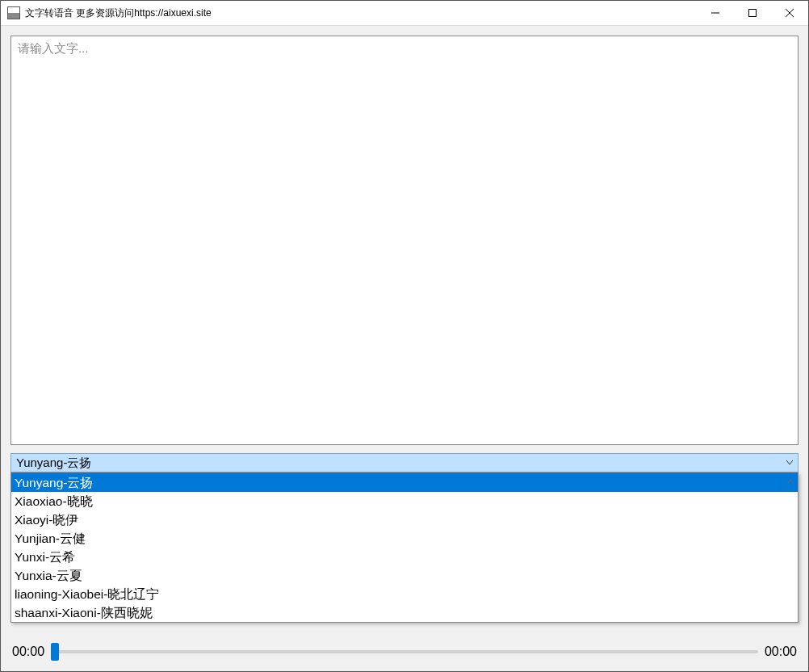 This screenshot has width=809, height=672. Describe the element at coordinates (790, 13) in the screenshot. I see `close-button` at that location.